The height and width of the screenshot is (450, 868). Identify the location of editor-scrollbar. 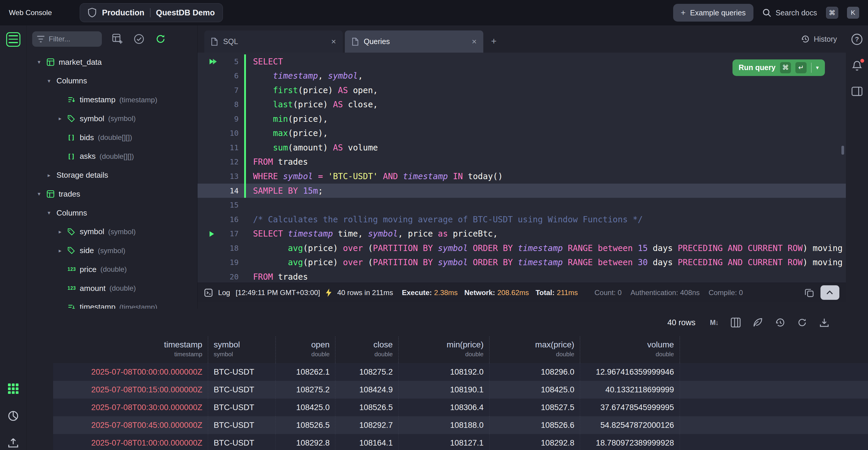
(843, 150).